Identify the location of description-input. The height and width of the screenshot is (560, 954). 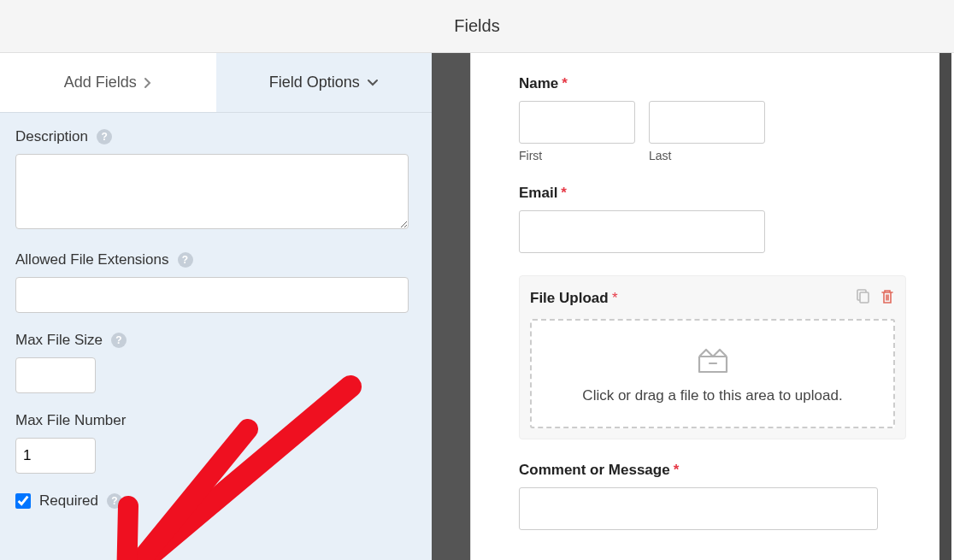
(212, 192).